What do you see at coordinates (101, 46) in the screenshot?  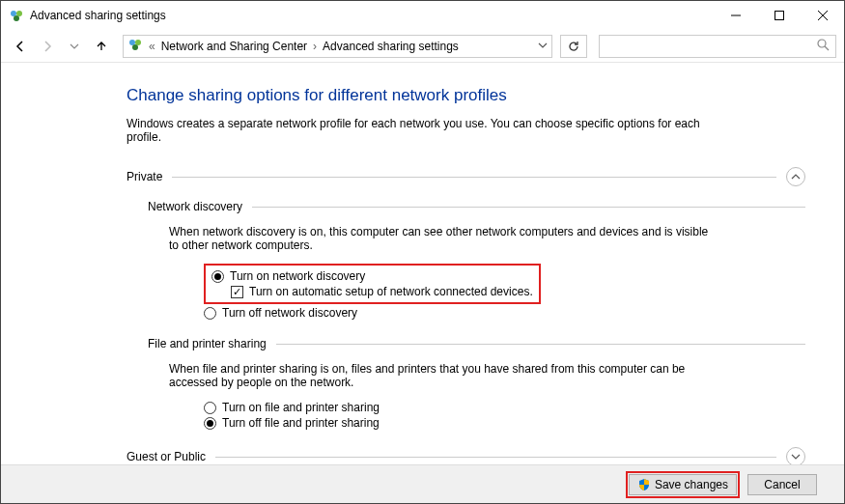 I see `up-button` at bounding box center [101, 46].